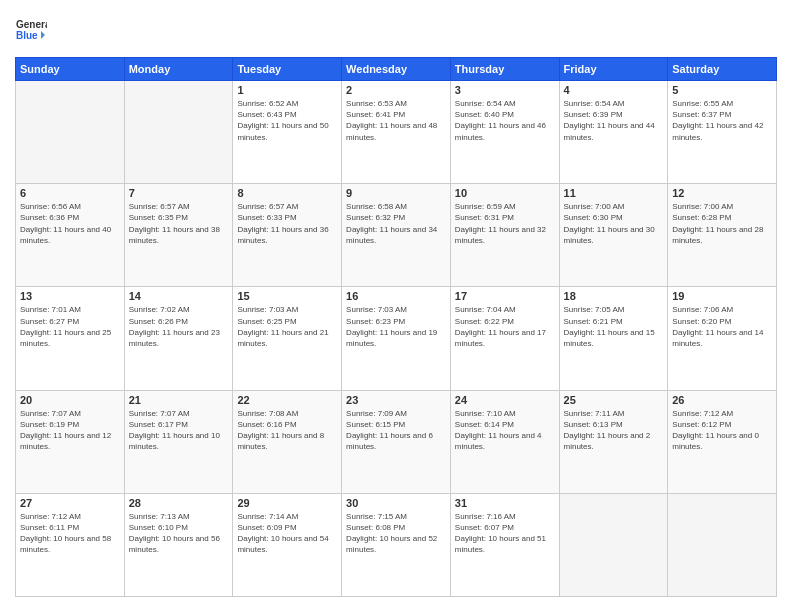 Image resolution: width=792 pixels, height=612 pixels. What do you see at coordinates (70, 338) in the screenshot?
I see `calendar-day-cell: 13 Sunrise: 7:01 AM Sunset: 6:27 PM Dayl…` at bounding box center [70, 338].